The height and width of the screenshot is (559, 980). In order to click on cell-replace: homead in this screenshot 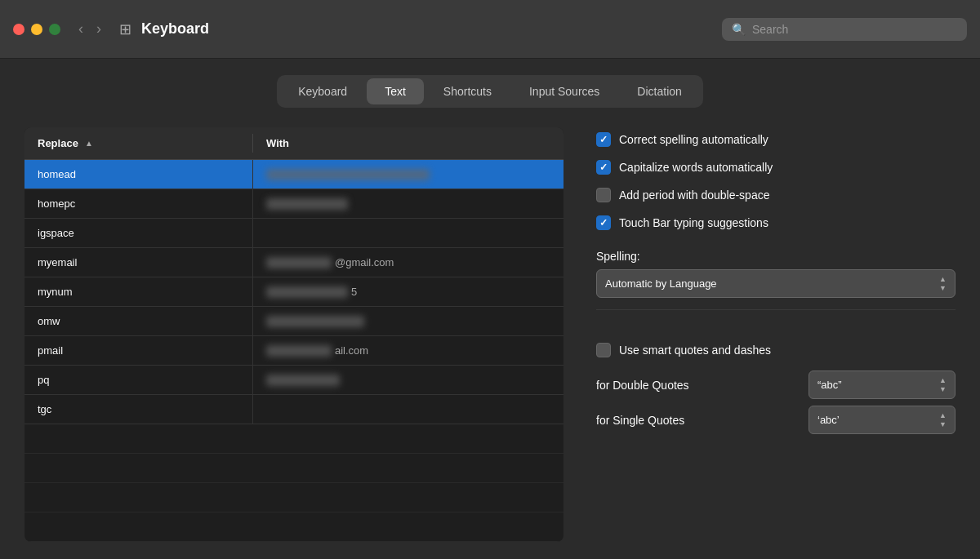, I will do `click(139, 175)`.